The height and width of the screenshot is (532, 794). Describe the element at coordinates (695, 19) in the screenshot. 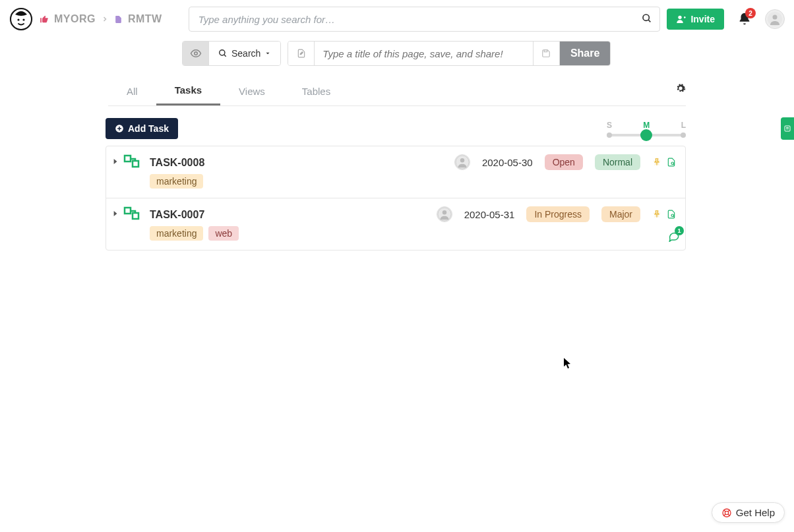

I see `invite-button: Invite` at that location.